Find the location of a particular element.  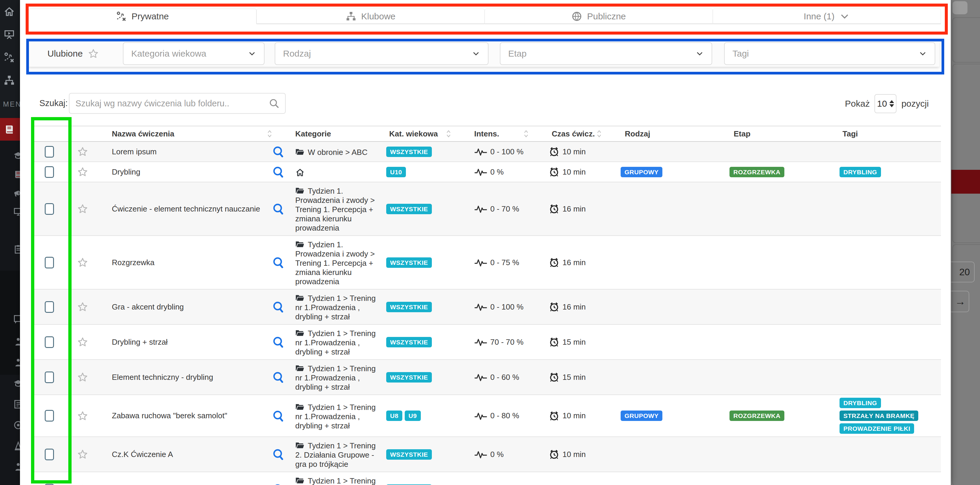

exercise-name: Element techniczny - drybling is located at coordinates (163, 377).